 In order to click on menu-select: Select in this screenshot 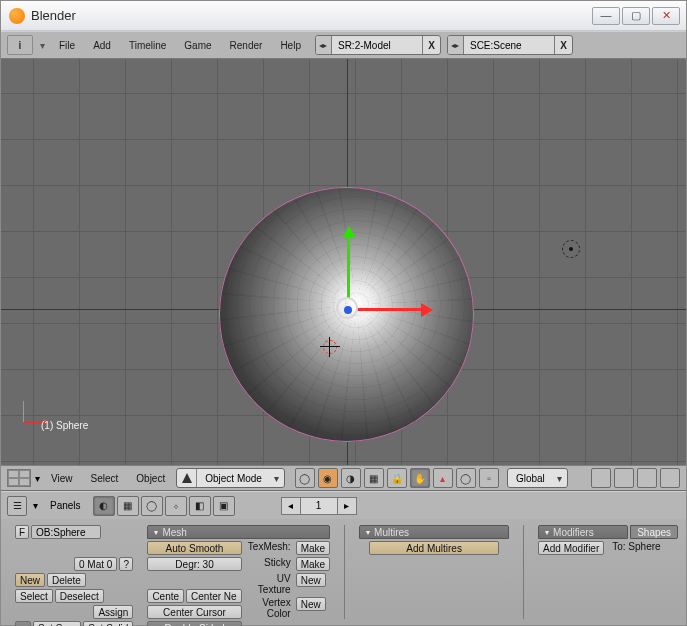, I will do `click(105, 478)`.